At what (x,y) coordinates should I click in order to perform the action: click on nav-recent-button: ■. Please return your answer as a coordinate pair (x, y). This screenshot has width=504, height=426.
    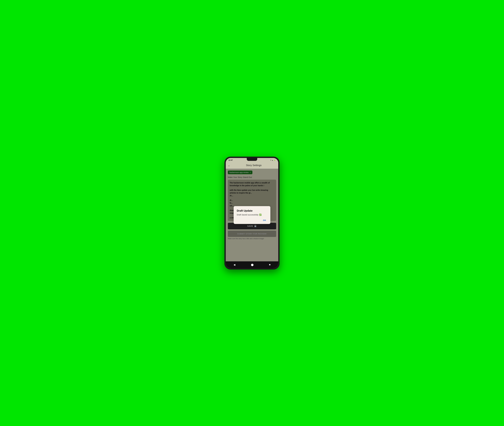
    Looking at the image, I should click on (270, 265).